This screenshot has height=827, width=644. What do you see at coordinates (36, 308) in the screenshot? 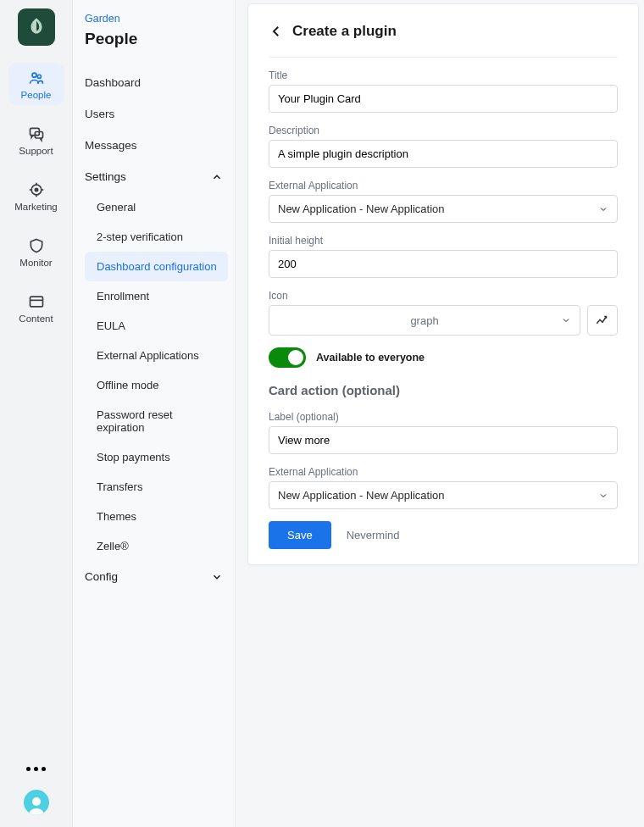
I see `rail-item-content: Content` at bounding box center [36, 308].